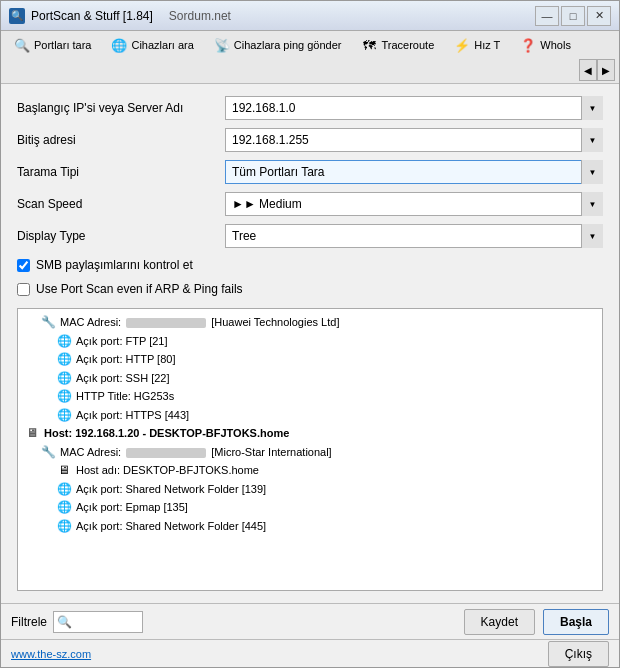  I want to click on start-ip-input, so click(414, 108).